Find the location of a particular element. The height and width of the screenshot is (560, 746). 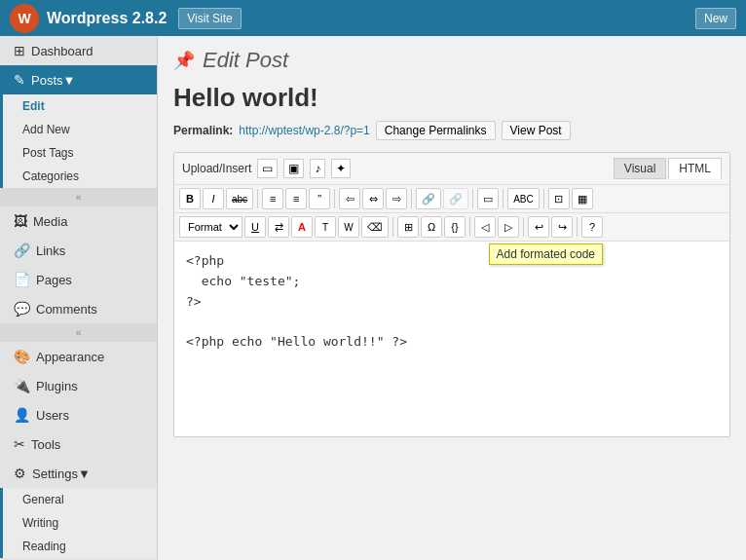

indent-more-button: ▷ is located at coordinates (508, 227).